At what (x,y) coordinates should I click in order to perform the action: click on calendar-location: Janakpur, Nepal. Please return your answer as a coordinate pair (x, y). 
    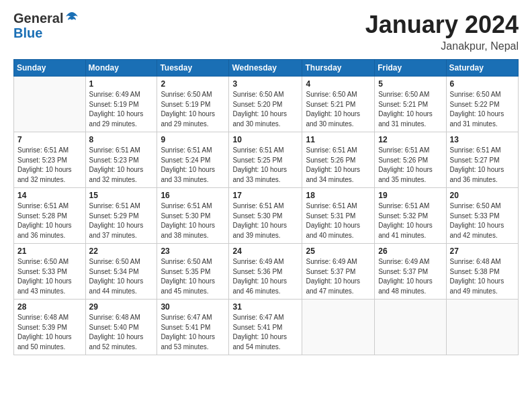
    Looking at the image, I should click on (442, 46).